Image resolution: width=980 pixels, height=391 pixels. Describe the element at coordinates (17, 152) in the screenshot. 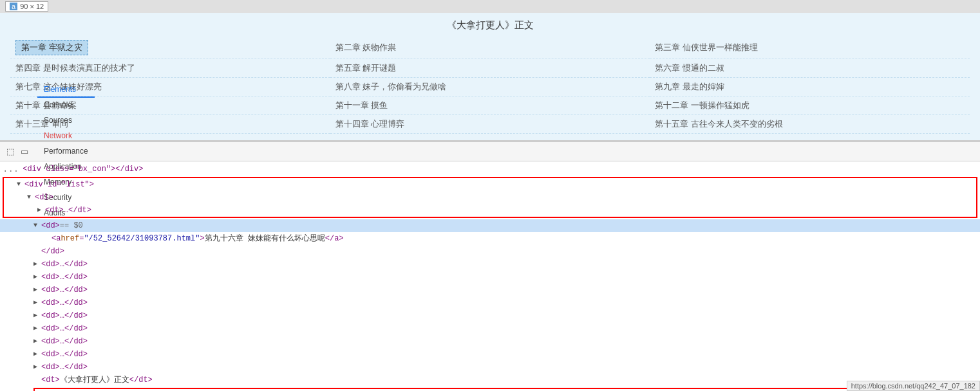

I see `devtools-icon-group: ⬚ ▭` at that location.